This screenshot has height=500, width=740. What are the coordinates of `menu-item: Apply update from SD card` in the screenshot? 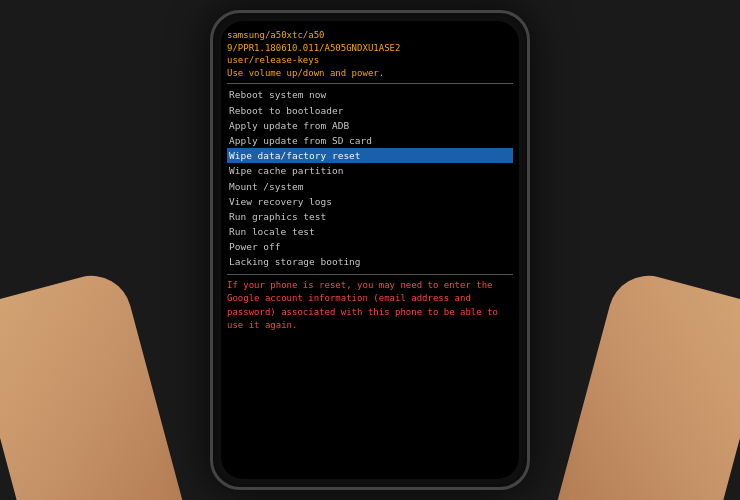 It's located at (370, 140).